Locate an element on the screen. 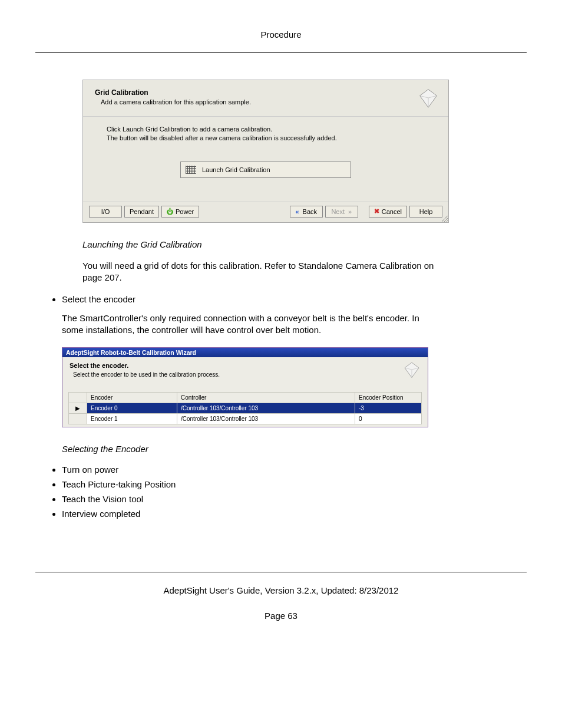 The height and width of the screenshot is (728, 562). power-button: ⏻Power is located at coordinates (180, 212).